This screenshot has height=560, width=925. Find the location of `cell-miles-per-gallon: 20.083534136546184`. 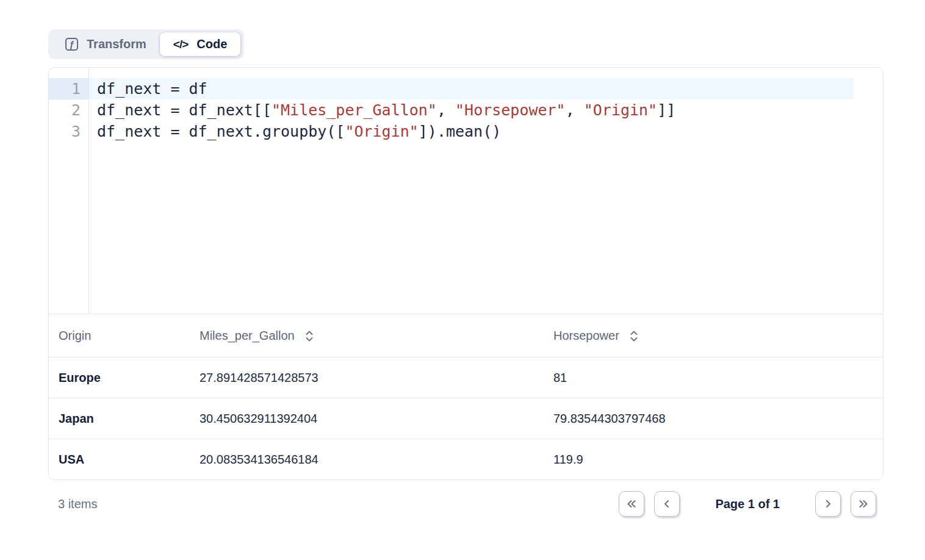

cell-miles-per-gallon: 20.083534136546184 is located at coordinates (367, 460).